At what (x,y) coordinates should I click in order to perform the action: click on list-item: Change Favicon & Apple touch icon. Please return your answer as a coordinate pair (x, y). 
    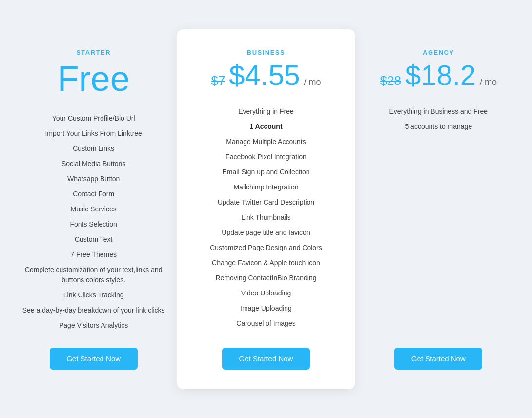
    Looking at the image, I should click on (266, 263).